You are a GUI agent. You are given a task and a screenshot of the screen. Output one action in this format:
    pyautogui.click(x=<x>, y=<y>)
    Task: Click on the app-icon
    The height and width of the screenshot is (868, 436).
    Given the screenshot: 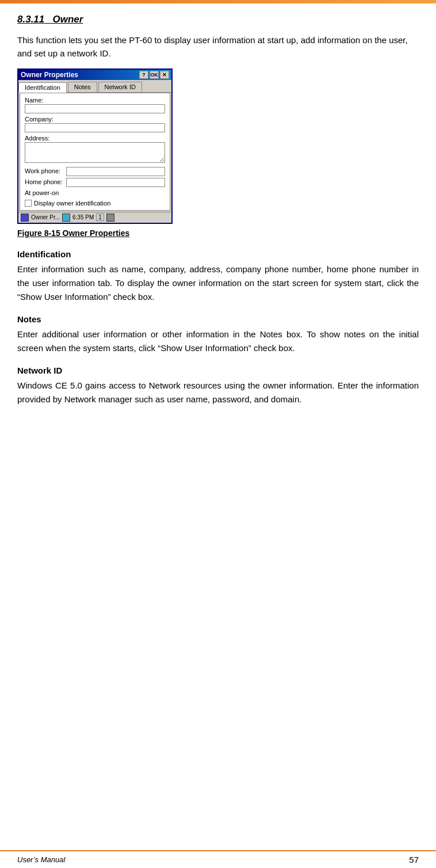 What is the action you would take?
    pyautogui.click(x=25, y=218)
    